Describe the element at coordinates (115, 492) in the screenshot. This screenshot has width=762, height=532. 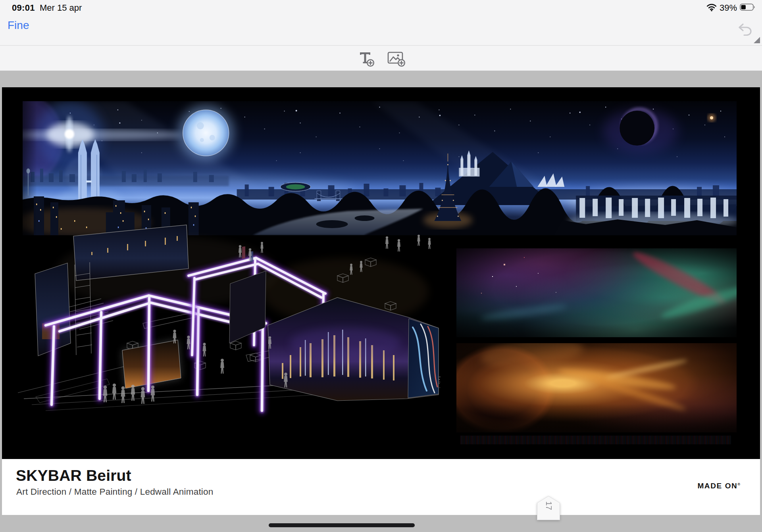
I see `slide-subtitle: Art Direction / Matte Painting / Ledwall…` at that location.